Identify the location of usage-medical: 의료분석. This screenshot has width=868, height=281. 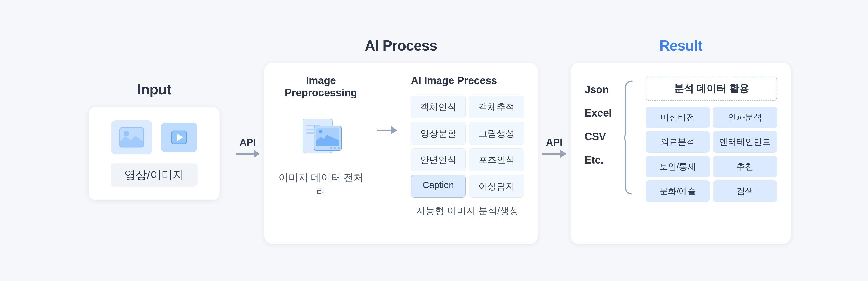
(678, 142).